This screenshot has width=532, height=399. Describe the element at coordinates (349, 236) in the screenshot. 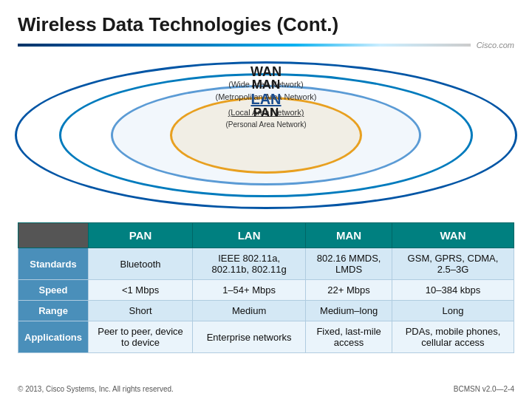

I see `col-header-man: MAN` at that location.